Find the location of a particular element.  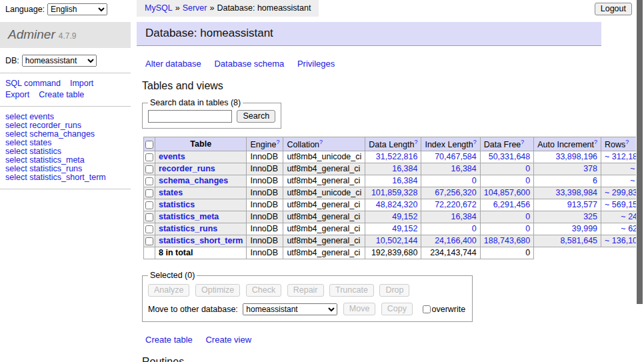

table-link-states: states is located at coordinates (171, 193).